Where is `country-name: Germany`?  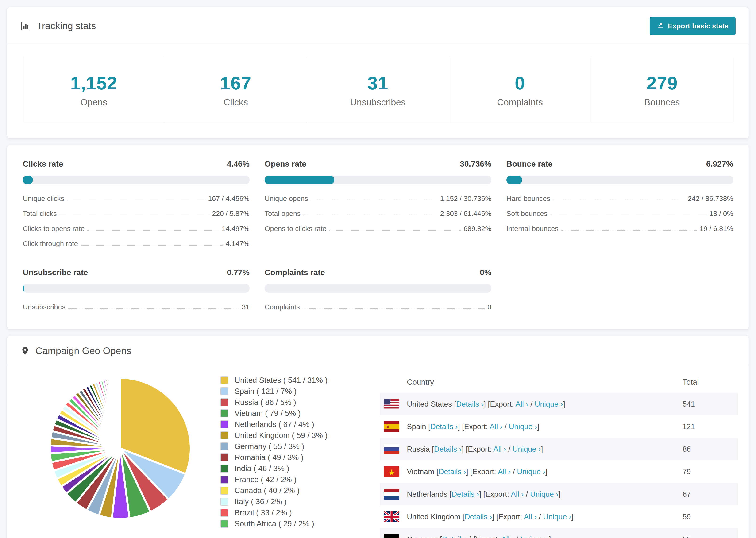 country-name: Germany is located at coordinates (422, 537).